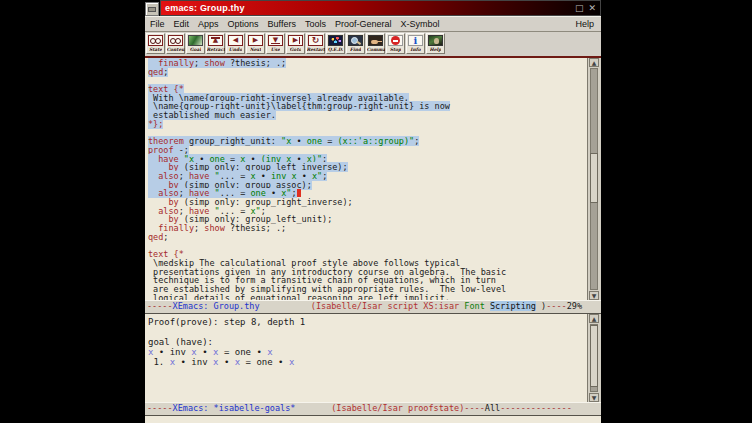  Describe the element at coordinates (373, 307) in the screenshot. I see `script-modeline: -----XEmacs: Group.thy (Isabelle/Isar sc…` at that location.